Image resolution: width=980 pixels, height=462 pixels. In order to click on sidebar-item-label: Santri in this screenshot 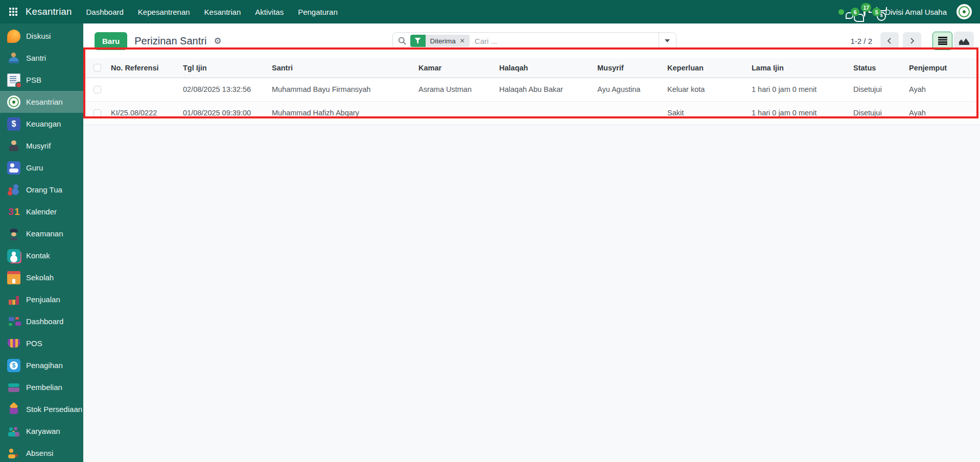, I will do `click(36, 58)`.